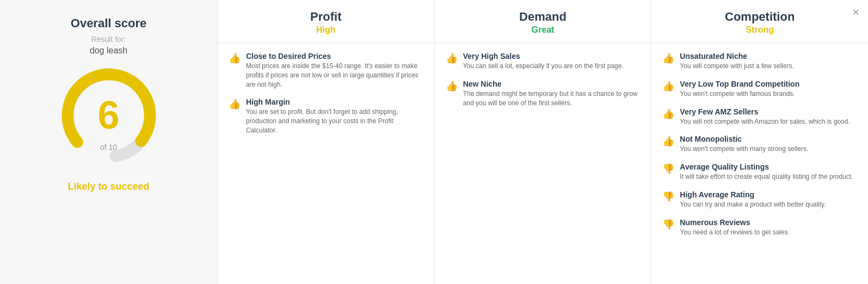 The height and width of the screenshot is (284, 868). Describe the element at coordinates (543, 61) in the screenshot. I see `item-demand-0: 👍Very High SalesYou can sell a lot, espe…` at that location.